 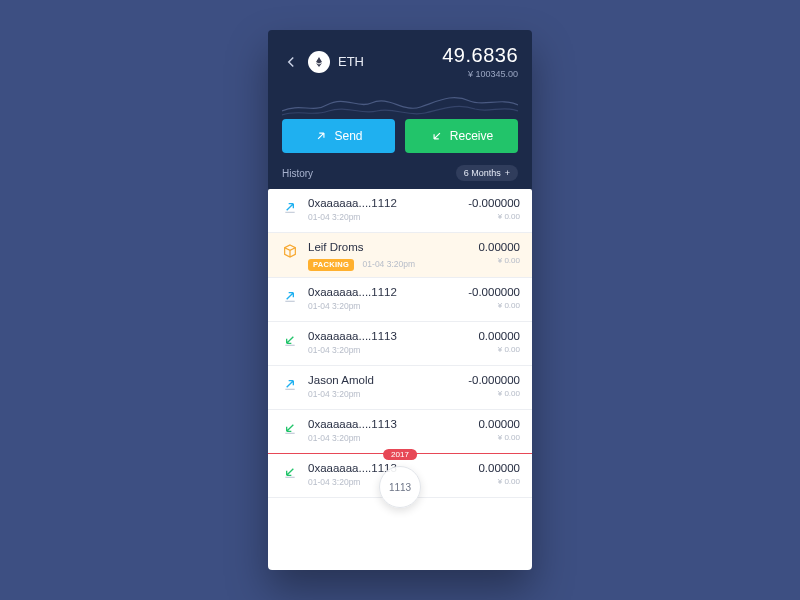 I want to click on balance-chart, so click(x=400, y=103).